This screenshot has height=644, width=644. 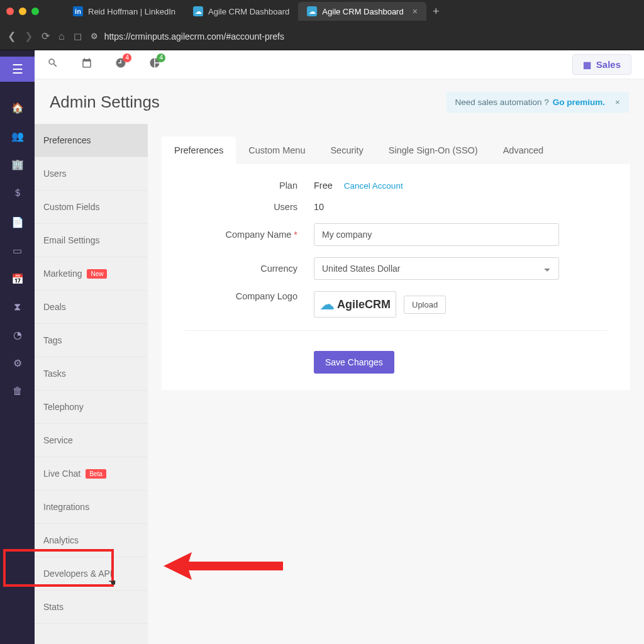 I want to click on page-title: Admin Settings, so click(x=104, y=102).